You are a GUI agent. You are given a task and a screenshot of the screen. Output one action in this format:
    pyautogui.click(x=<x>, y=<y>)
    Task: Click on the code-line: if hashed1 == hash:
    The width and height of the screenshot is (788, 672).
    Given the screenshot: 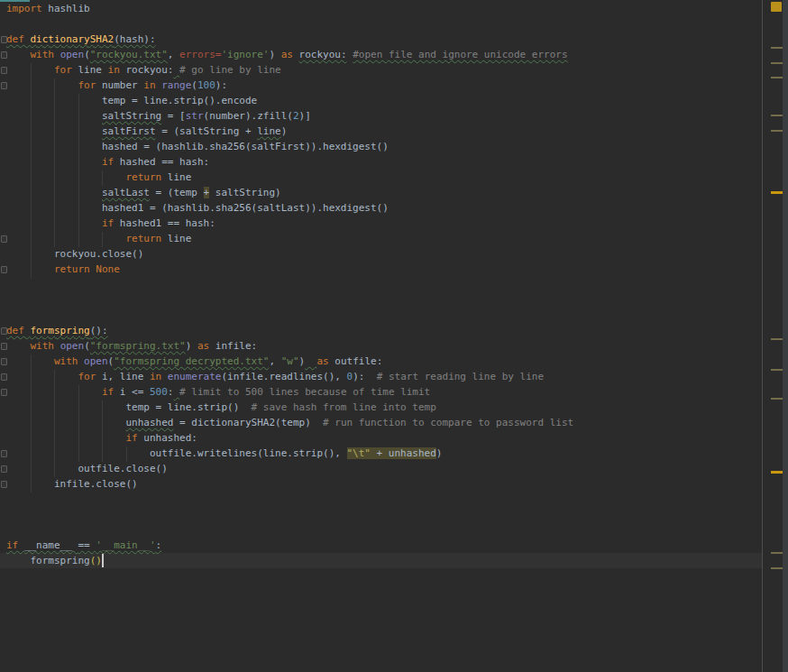 What is the action you would take?
    pyautogui.click(x=290, y=224)
    